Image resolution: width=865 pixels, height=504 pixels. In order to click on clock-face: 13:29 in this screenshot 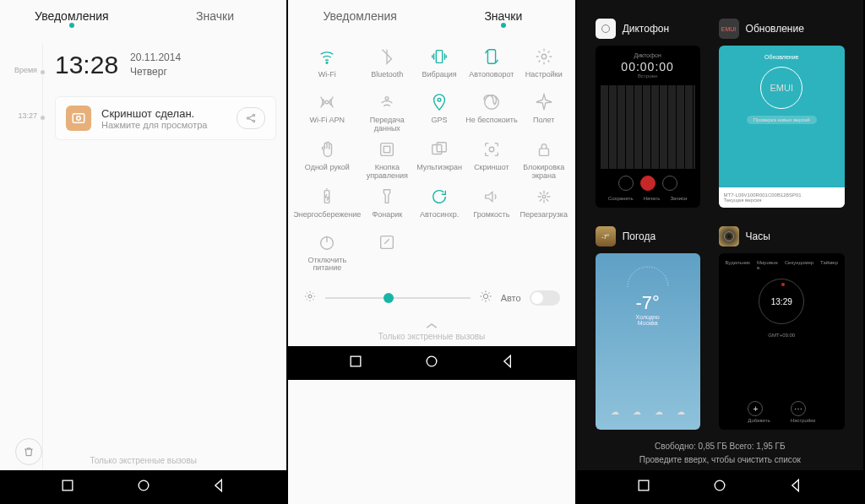, I will do `click(781, 301)`.